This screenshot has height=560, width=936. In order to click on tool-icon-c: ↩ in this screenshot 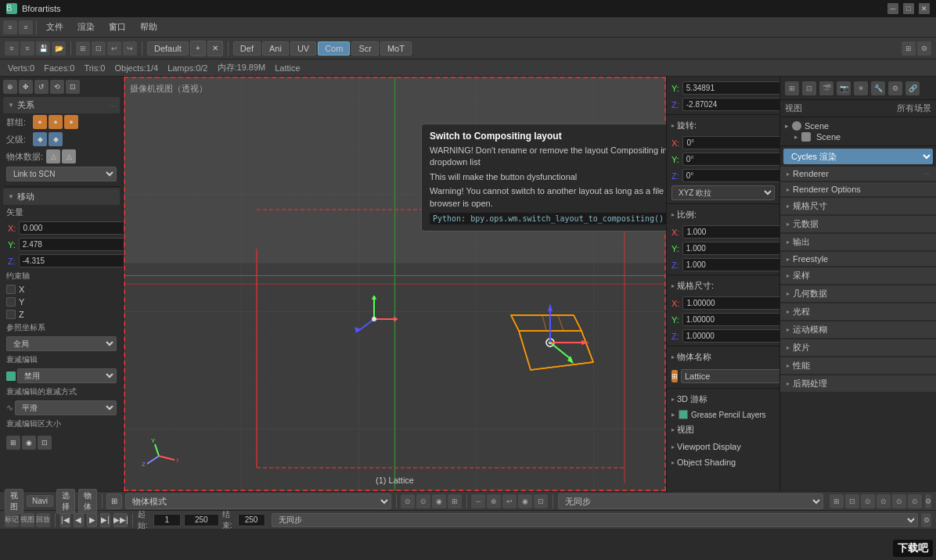, I will do `click(509, 501)`.